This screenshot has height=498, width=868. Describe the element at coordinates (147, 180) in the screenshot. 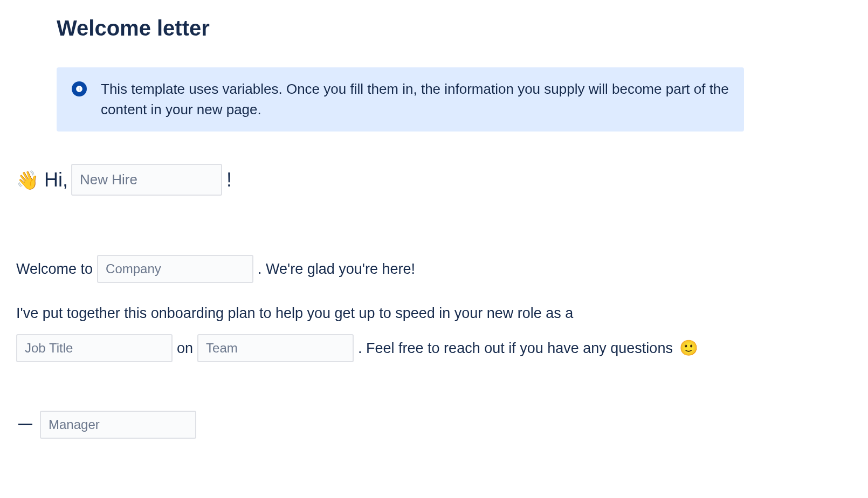

I see `new-hire-input` at that location.